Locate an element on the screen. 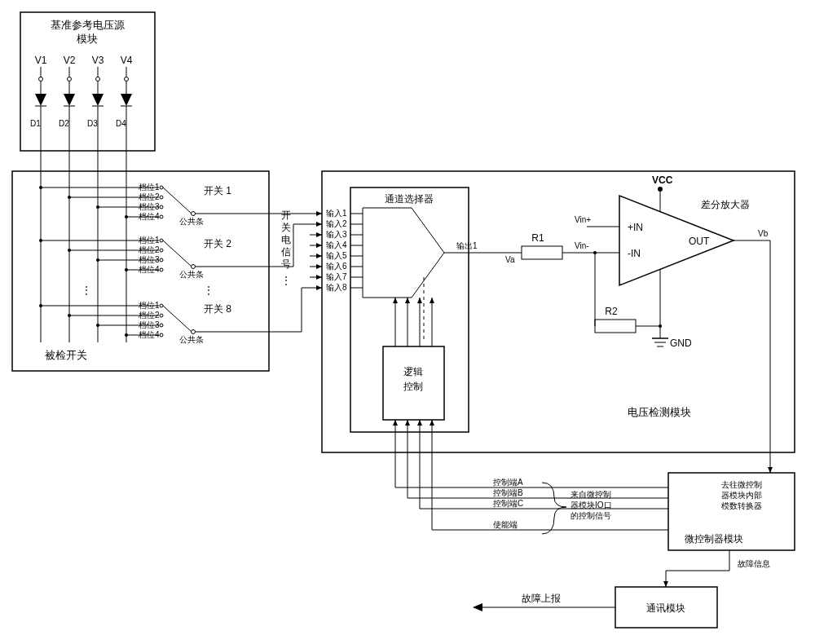  svg-text: 器模块内部 is located at coordinates (742, 496).